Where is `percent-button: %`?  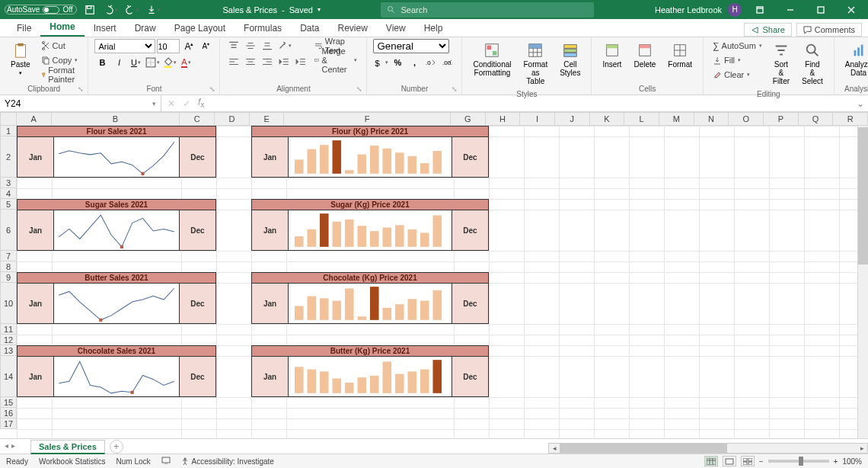
percent-button: % is located at coordinates (397, 63).